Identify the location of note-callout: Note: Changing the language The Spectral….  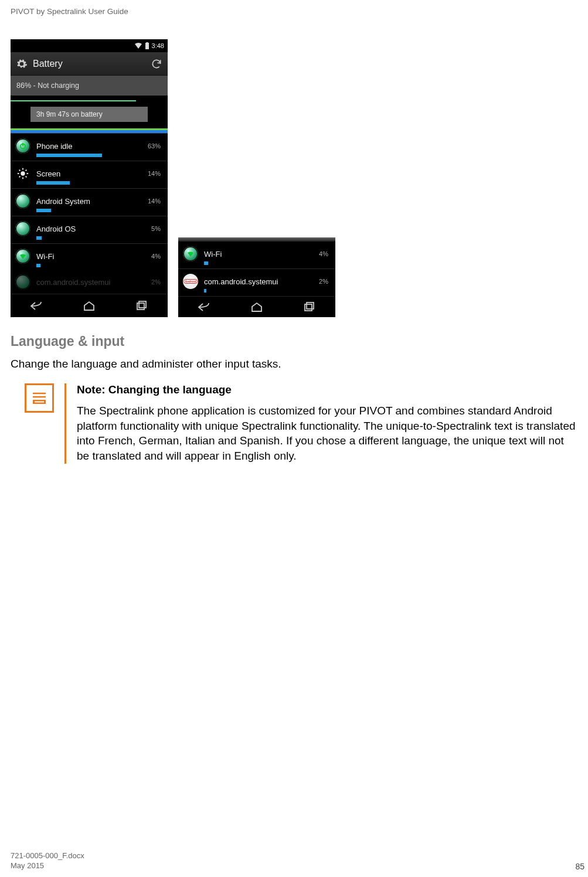
(301, 423).